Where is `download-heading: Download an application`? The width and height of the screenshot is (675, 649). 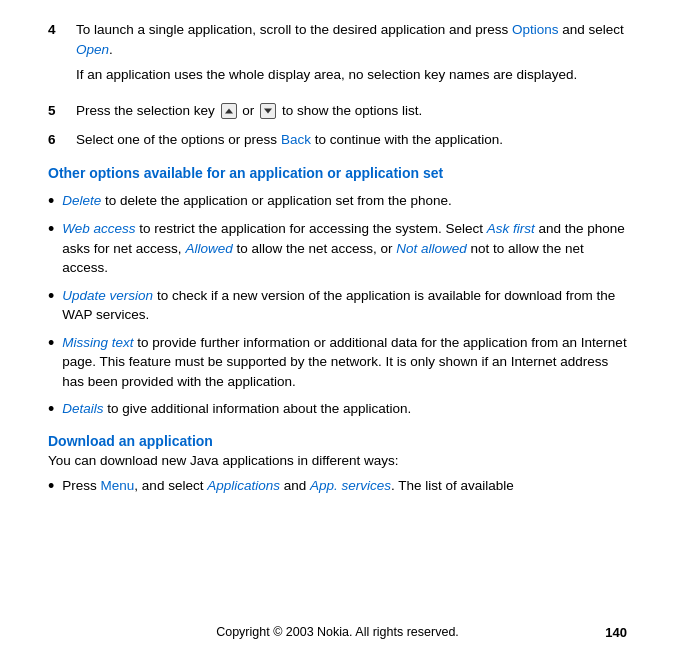
download-heading: Download an application is located at coordinates (338, 441).